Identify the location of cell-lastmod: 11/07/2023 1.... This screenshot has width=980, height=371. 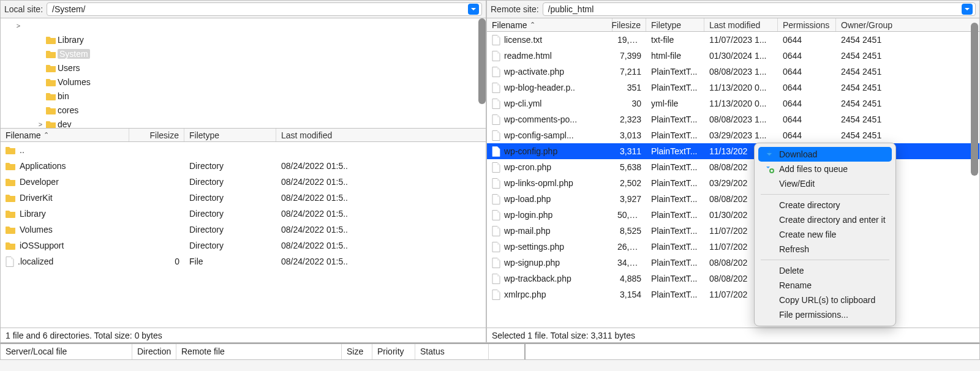
(741, 40).